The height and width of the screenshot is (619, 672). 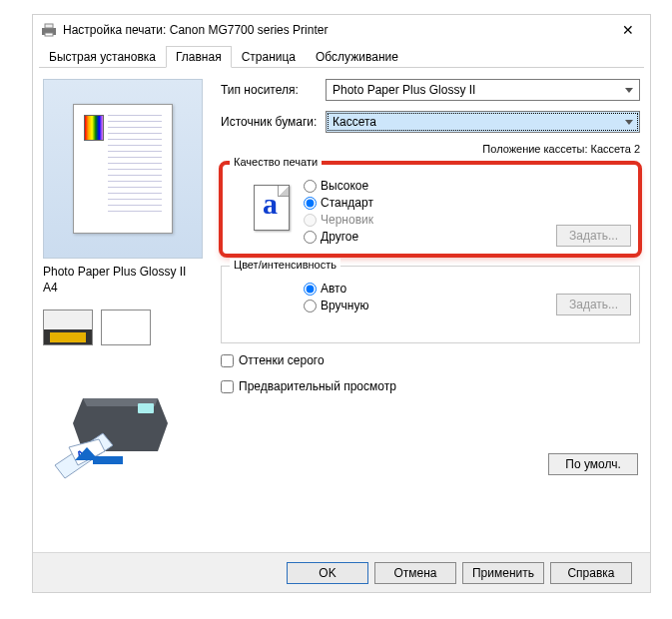 I want to click on quality-high-radio, so click(x=310, y=186).